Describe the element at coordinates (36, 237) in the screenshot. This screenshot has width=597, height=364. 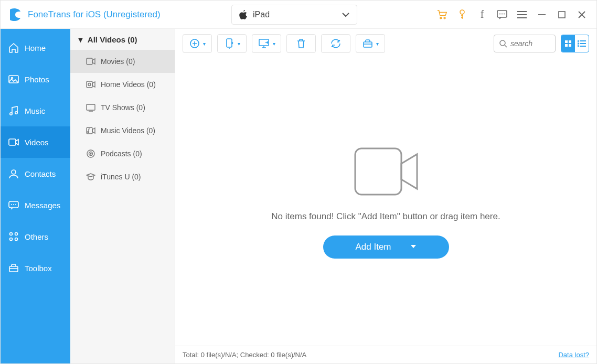
I see `sidebar-item-others: Others` at that location.